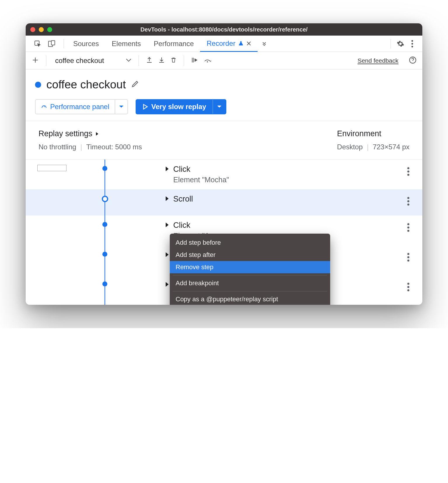  I want to click on step-over-icon, so click(208, 61).